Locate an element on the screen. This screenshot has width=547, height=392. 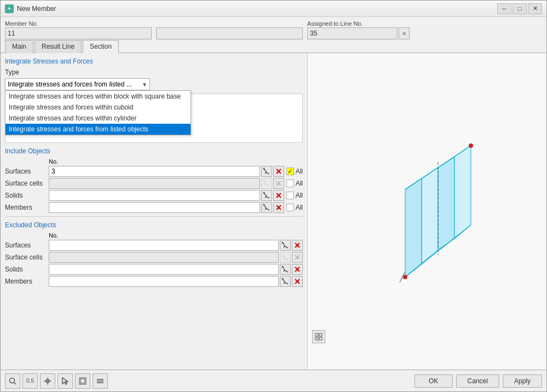
toolbar-select-btn is located at coordinates (65, 381).